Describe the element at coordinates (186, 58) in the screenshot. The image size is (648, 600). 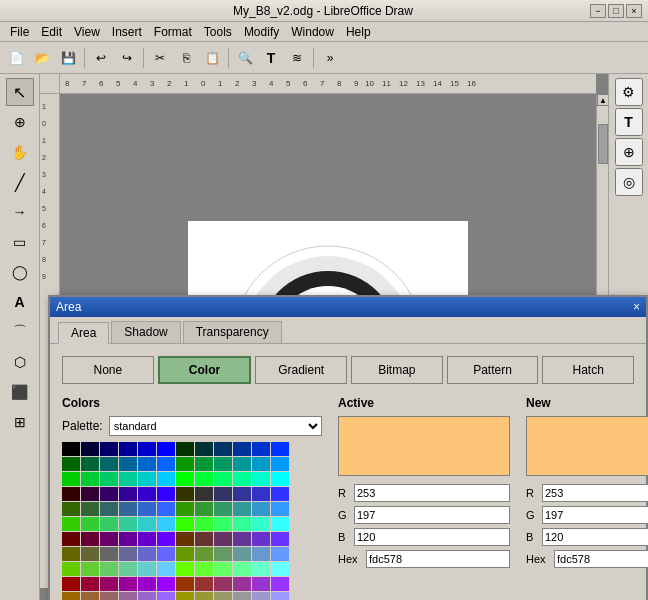
I see `tb-copy: ⎘` at that location.